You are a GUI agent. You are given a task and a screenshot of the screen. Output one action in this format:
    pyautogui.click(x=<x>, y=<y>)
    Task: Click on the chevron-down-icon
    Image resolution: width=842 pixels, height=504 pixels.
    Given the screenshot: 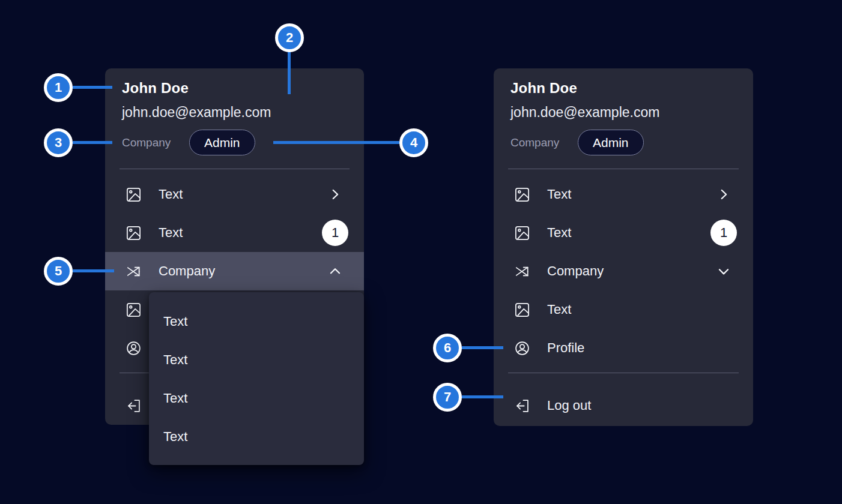 What is the action you would take?
    pyautogui.click(x=724, y=271)
    